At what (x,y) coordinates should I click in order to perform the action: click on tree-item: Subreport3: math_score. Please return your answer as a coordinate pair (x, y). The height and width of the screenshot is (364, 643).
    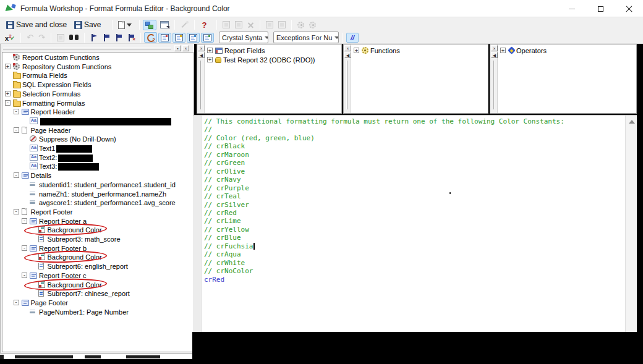
    Looking at the image, I should click on (98, 239).